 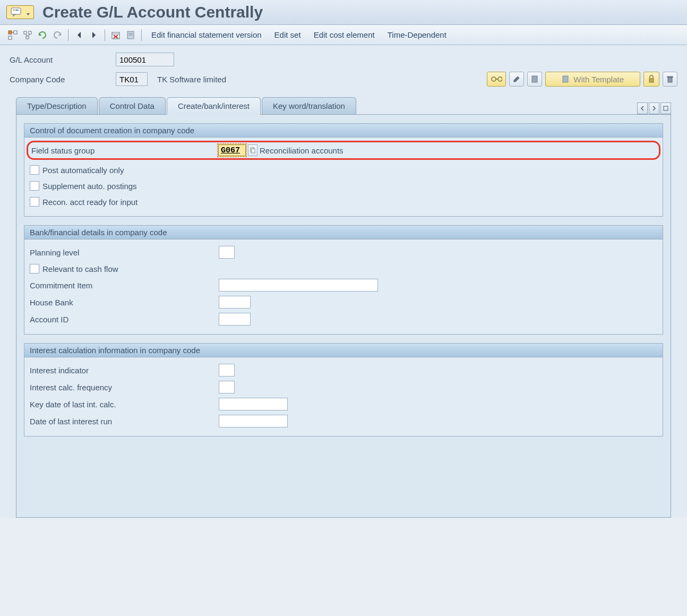 I want to click on tab-scroll-left, so click(x=642, y=108).